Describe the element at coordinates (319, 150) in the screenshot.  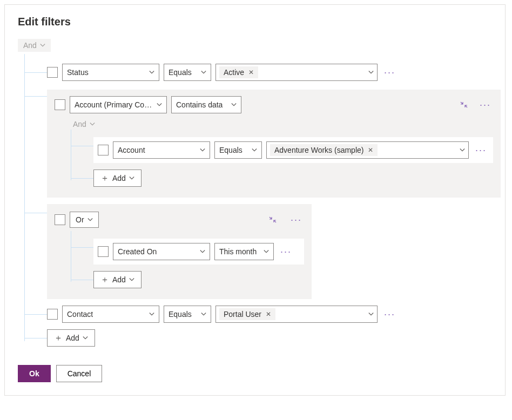
I see `value-text: Adventure Works (sample)` at that location.